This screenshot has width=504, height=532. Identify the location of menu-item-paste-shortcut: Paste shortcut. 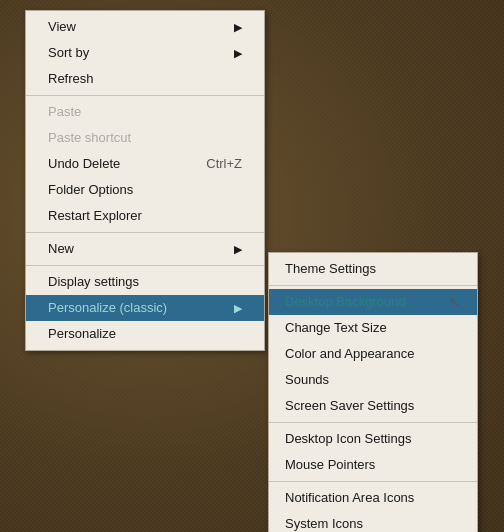
(145, 138).